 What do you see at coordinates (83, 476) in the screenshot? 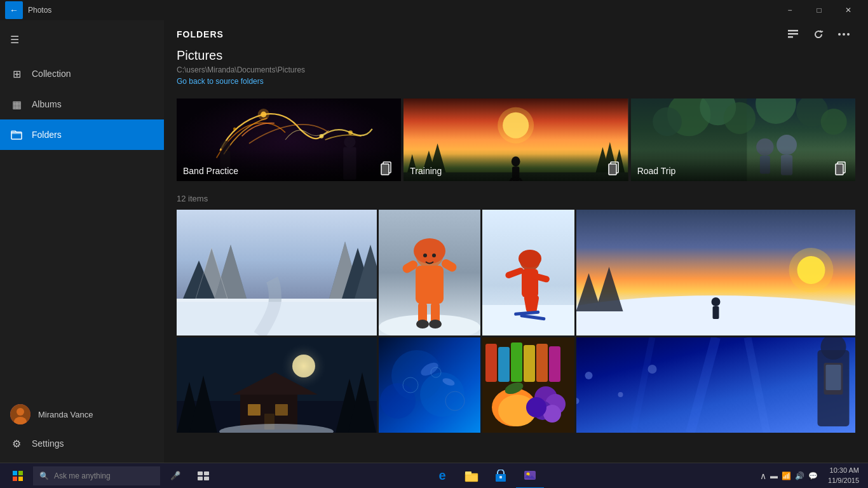
I see `search-placeholder: Ask me anything` at bounding box center [83, 476].